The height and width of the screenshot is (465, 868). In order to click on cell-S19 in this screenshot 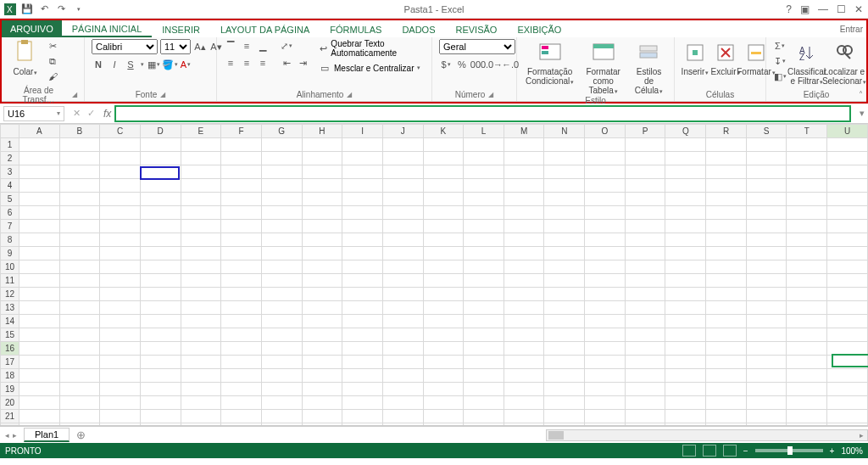, I will do `click(766, 389)`.